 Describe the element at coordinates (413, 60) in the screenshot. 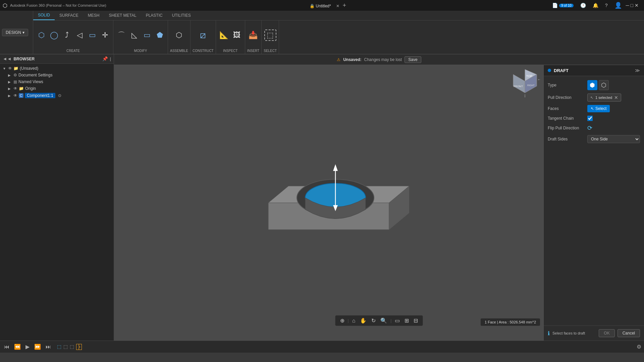

I see `save-button: Save` at that location.